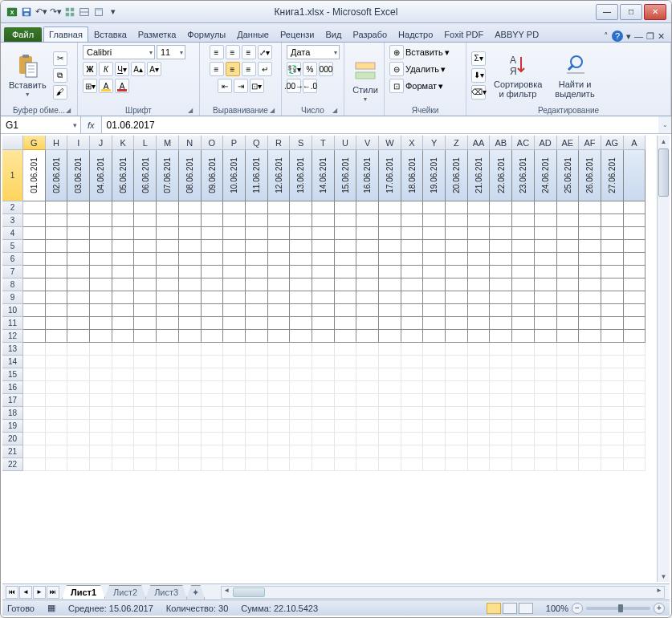  I want to click on new-sheet-button: ✦, so click(196, 592).